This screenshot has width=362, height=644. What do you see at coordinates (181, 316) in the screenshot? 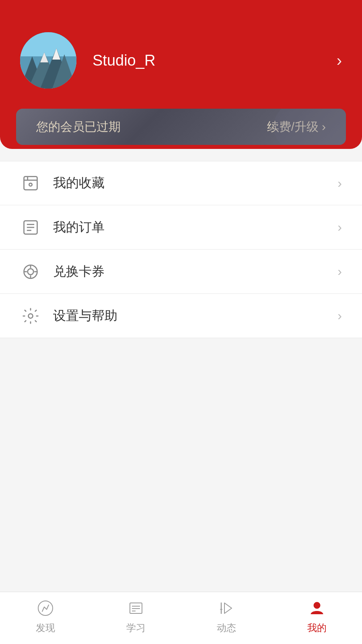
I see `menu-item-settings: 设置与帮助 ›` at bounding box center [181, 316].